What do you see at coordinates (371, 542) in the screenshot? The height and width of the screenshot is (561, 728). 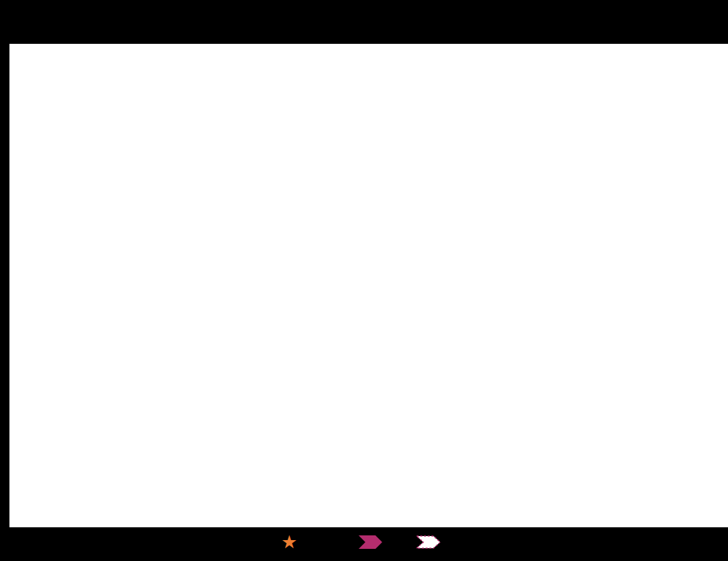 I see `legend-solid-arrow-icon` at bounding box center [371, 542].